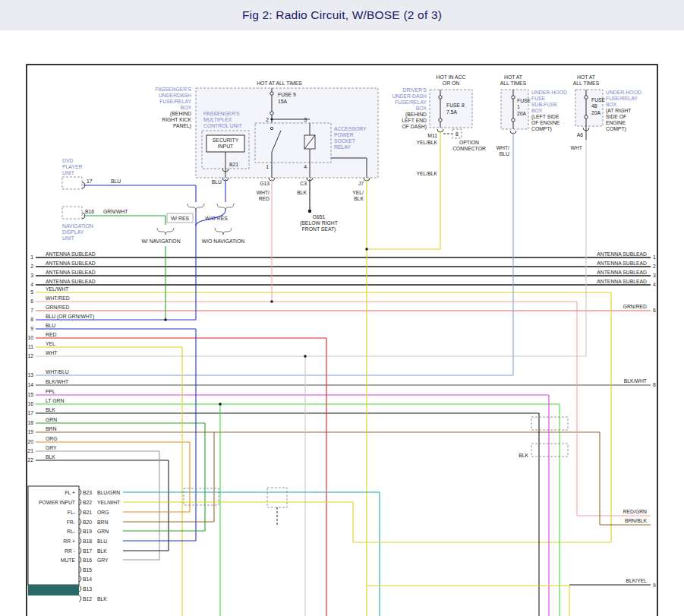 The height and width of the screenshot is (616, 684). Describe the element at coordinates (87, 541) in the screenshot. I see `pin-label: B18` at that location.